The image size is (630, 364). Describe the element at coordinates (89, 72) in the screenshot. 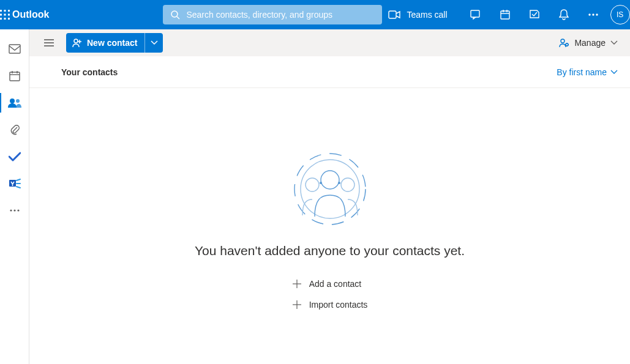

I see `page-title: Your contacts` at that location.